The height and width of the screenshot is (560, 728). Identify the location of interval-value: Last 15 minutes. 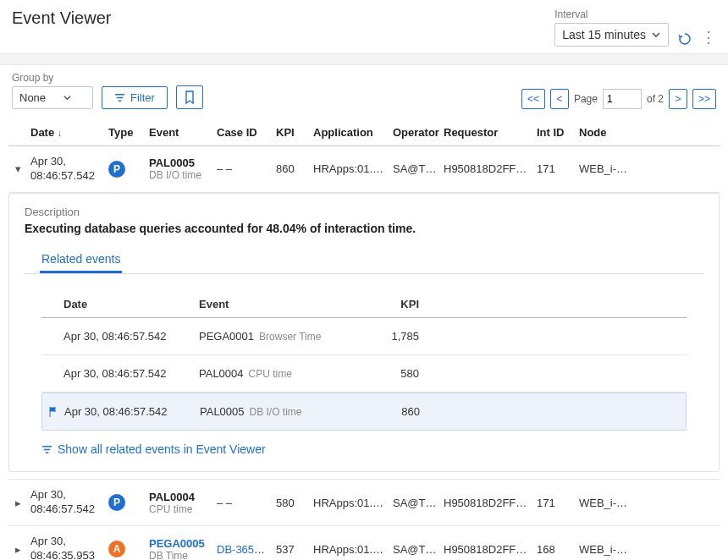
(604, 35).